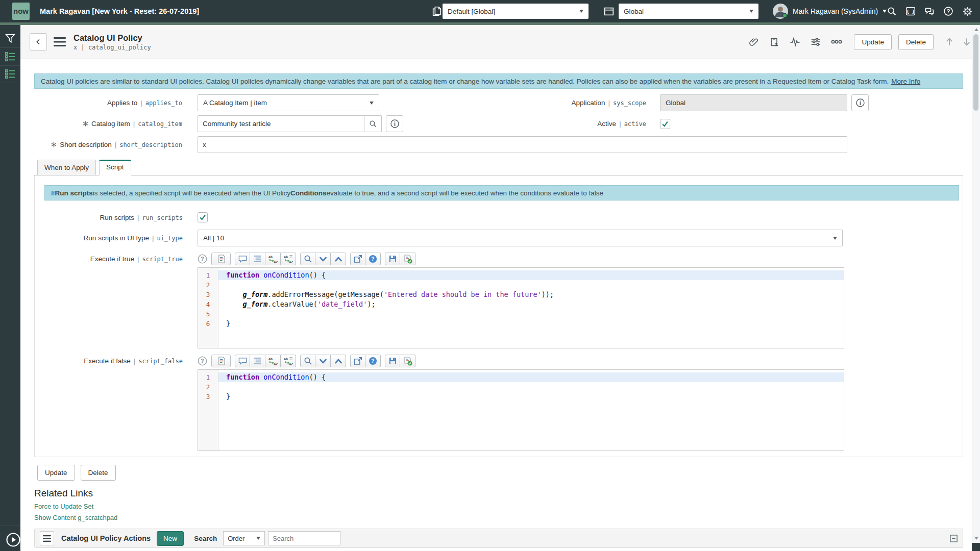 The image size is (980, 551). Describe the element at coordinates (271, 257) in the screenshot. I see `svg-text: ab` at that location.